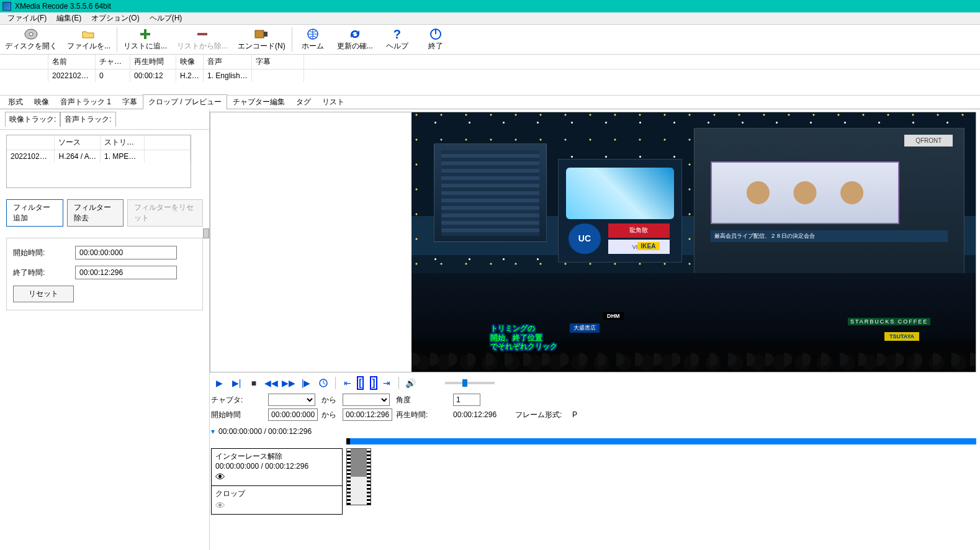  Describe the element at coordinates (228, 62) in the screenshot. I see `col-audio: 音声` at that location.